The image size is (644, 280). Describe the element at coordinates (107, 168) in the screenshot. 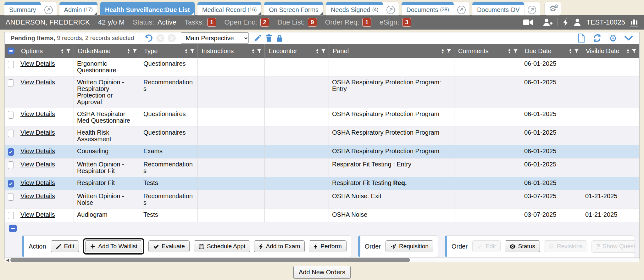

I see `cell-order_name: Written Opinion - Respirator Fit` at that location.